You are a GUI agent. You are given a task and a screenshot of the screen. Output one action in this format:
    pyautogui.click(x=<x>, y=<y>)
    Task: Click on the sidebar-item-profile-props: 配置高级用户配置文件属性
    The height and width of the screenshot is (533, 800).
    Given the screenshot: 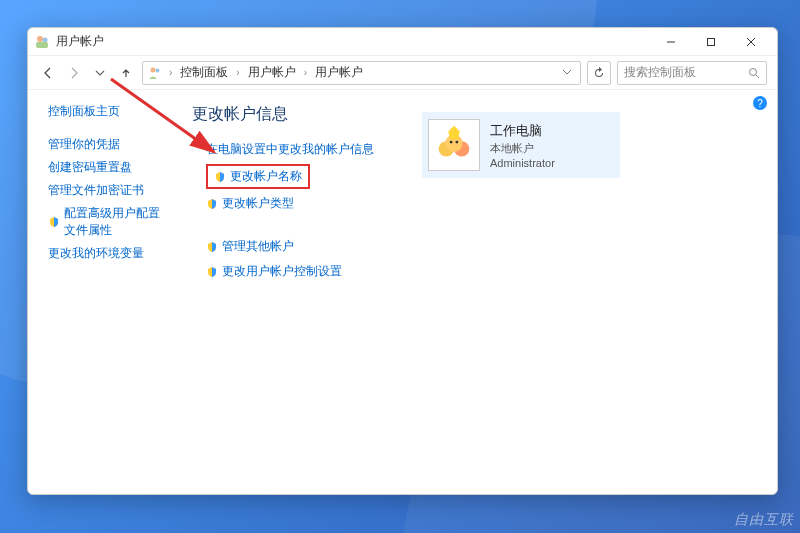 What is the action you would take?
    pyautogui.click(x=108, y=222)
    